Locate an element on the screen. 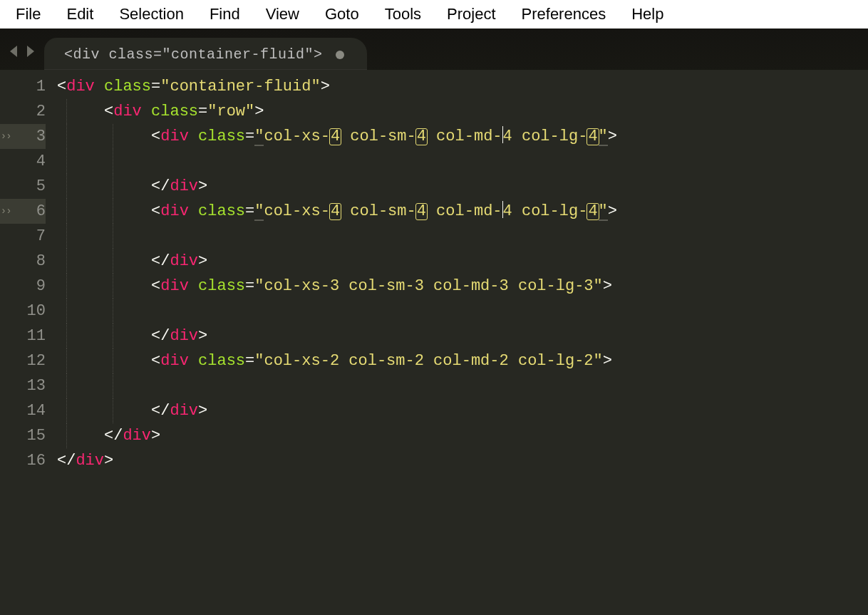  line-number: 14 is located at coordinates (23, 410).